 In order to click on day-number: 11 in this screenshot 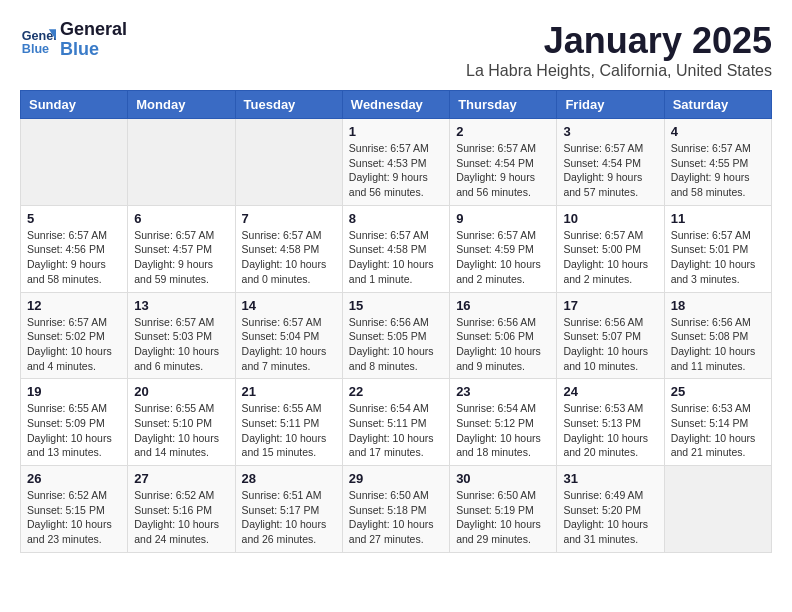, I will do `click(718, 218)`.